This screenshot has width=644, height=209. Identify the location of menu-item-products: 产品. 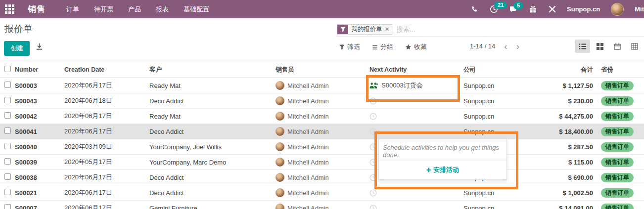
(135, 9).